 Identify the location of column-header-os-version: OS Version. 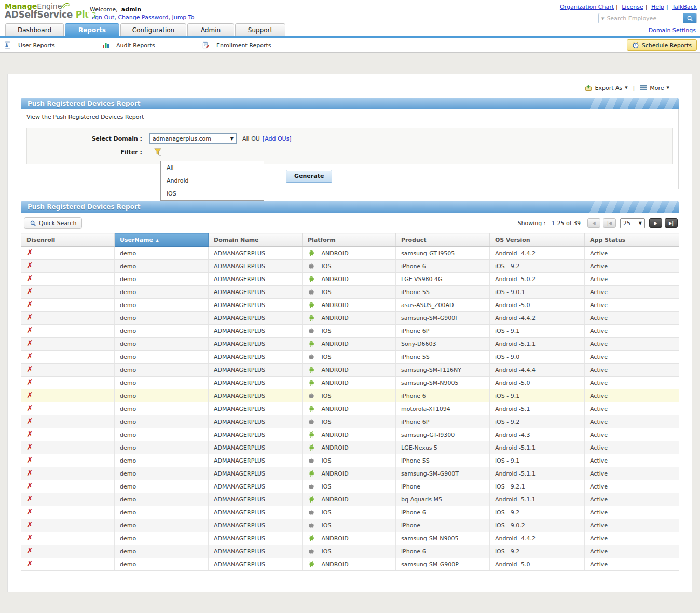
(538, 240).